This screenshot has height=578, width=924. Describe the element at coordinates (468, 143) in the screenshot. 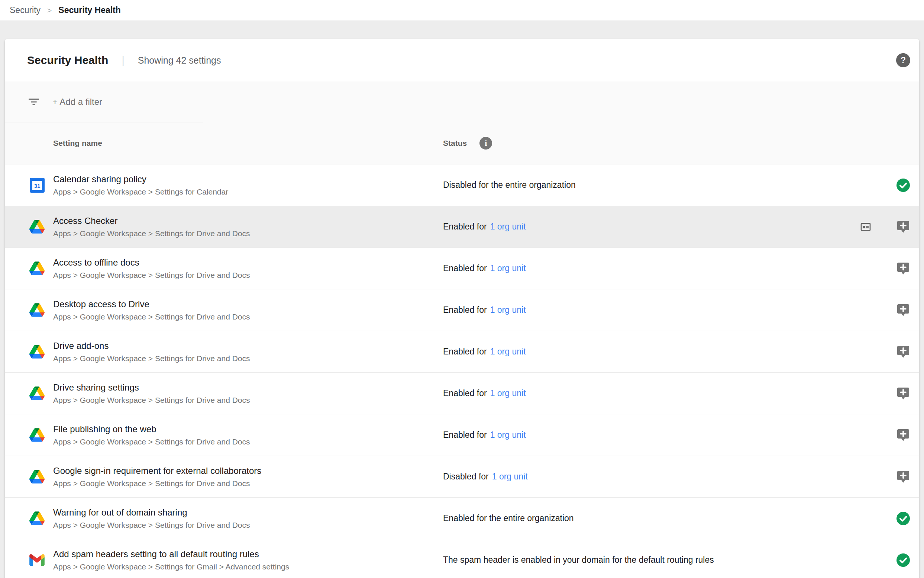

I see `column-status: Status i` at that location.